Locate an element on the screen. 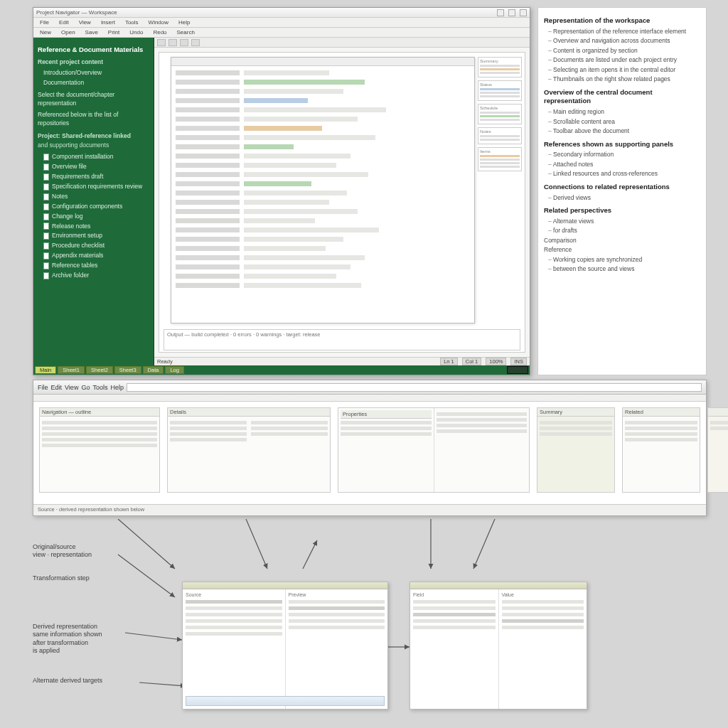  rp-heading-3: References shown as supporting panels is located at coordinates (622, 145).